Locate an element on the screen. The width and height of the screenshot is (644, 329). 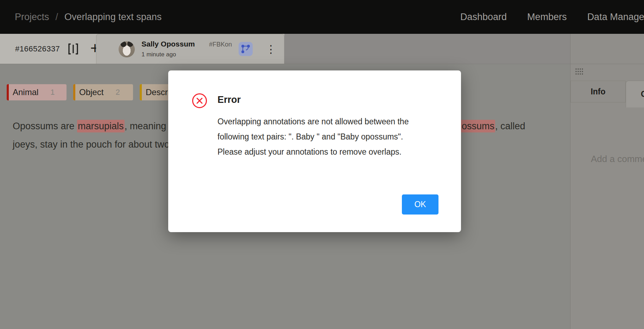
tab-comments: Comments is located at coordinates (635, 94).